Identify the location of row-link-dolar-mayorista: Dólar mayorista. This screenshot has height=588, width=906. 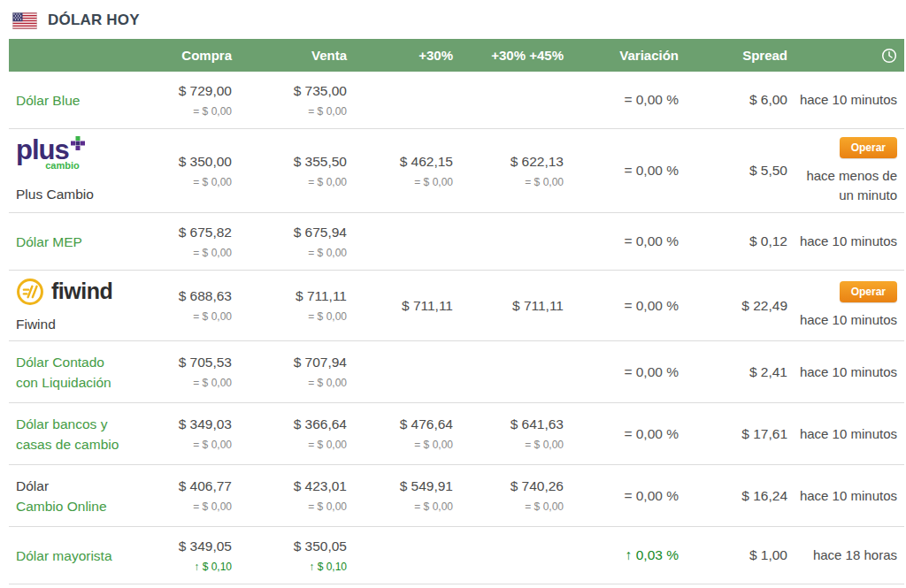
(64, 555).